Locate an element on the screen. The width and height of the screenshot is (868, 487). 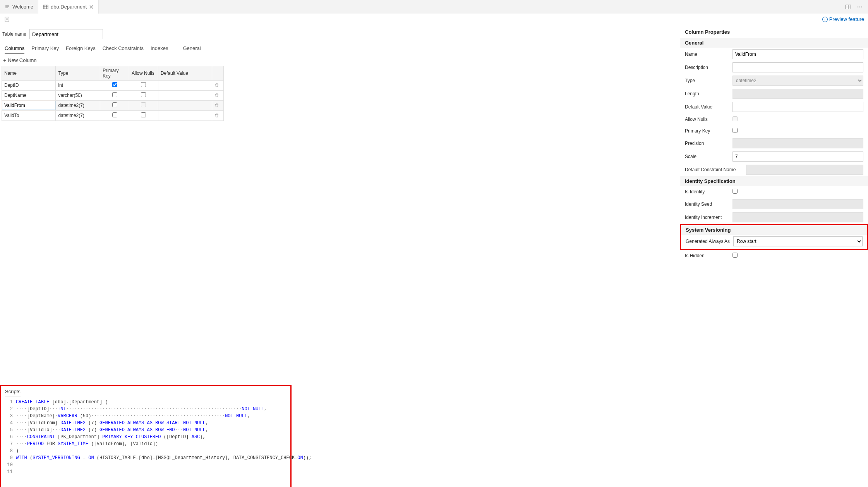
more-actions-icon is located at coordinates (860, 7).